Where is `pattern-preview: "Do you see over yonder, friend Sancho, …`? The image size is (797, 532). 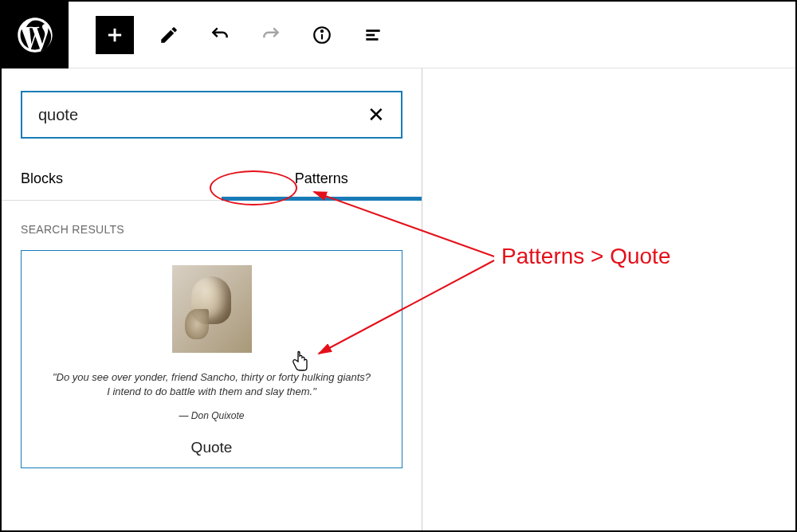 pattern-preview: "Do you see over yonder, friend Sancho, … is located at coordinates (212, 348).